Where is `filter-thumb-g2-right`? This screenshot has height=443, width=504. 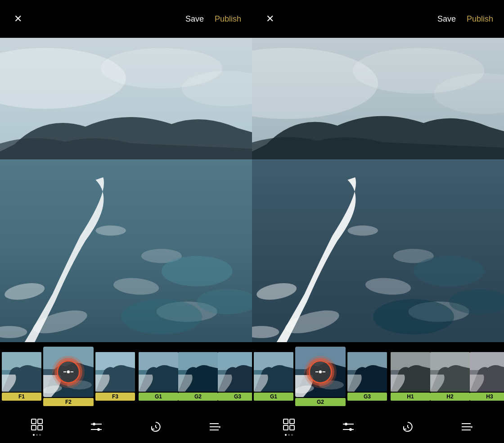
filter-thumb-g2-right is located at coordinates (320, 372).